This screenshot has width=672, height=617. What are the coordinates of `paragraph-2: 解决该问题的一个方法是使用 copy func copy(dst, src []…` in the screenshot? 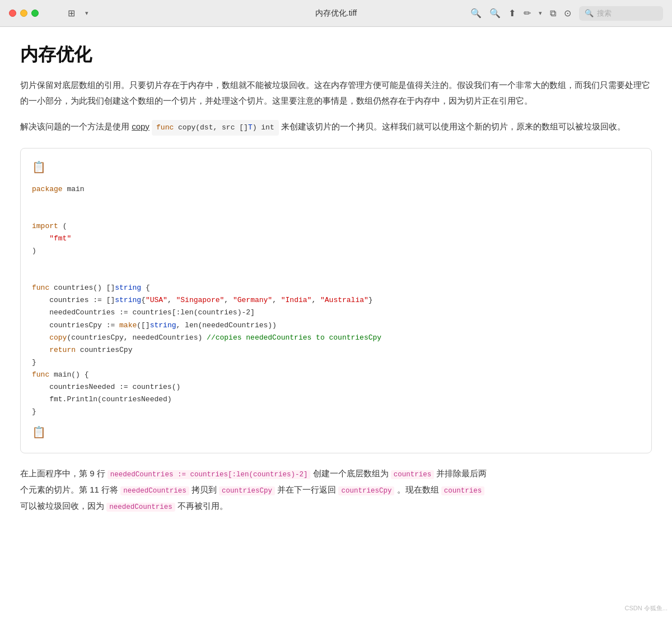 It's located at (336, 127).